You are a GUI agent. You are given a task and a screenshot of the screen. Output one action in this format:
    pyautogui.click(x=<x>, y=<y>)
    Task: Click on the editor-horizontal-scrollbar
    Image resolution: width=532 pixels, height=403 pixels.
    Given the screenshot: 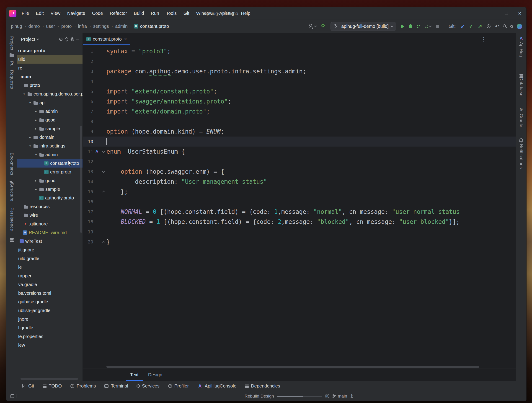 What is the action you would take?
    pyautogui.click(x=299, y=367)
    